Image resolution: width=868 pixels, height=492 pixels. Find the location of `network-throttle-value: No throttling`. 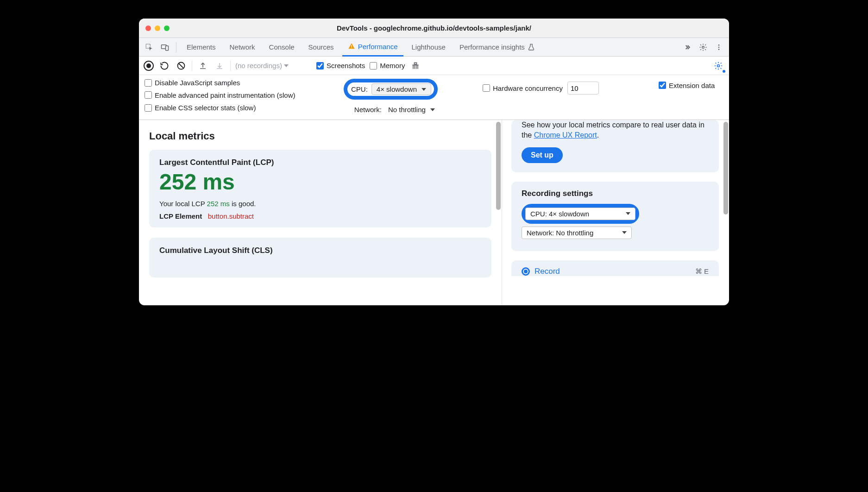

network-throttle-value: No throttling is located at coordinates (407, 109).